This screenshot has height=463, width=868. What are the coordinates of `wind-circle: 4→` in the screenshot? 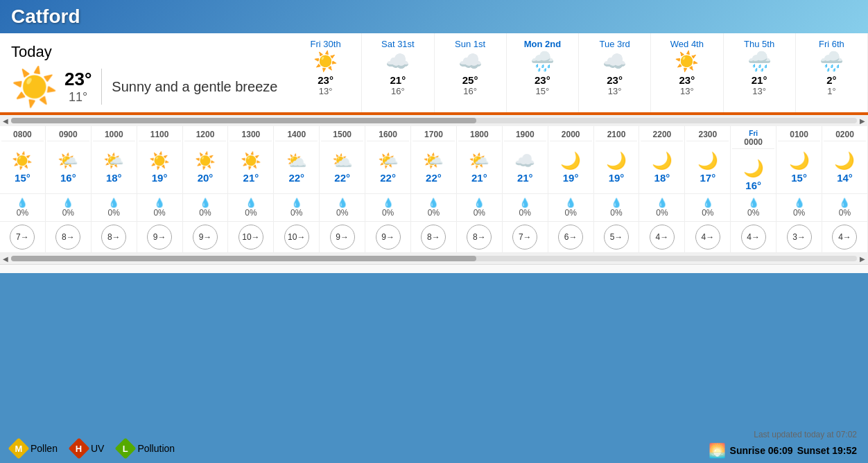 It's located at (754, 237).